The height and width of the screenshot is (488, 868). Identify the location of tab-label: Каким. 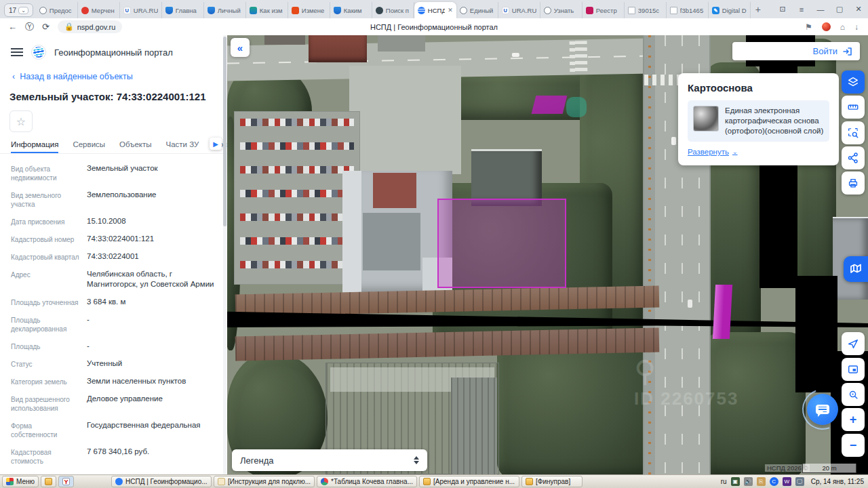
(356, 11).